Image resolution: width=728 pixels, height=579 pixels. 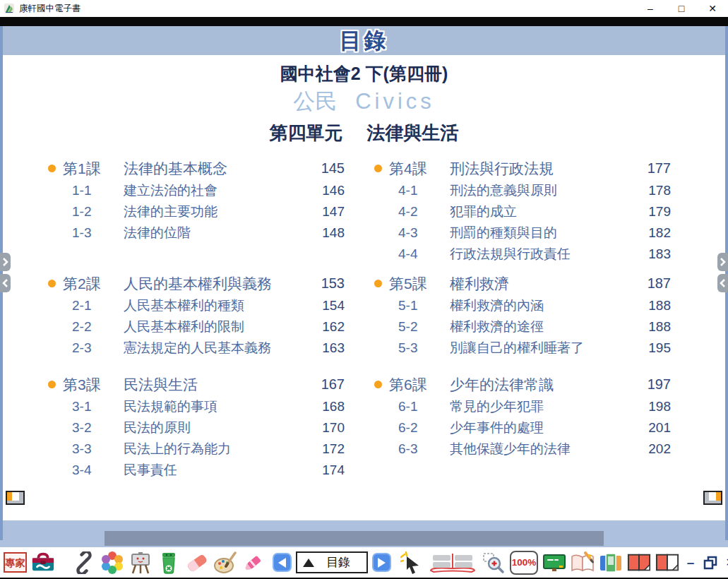 What do you see at coordinates (523, 428) in the screenshot?
I see `toc-sub-row: 6-2 少年事件的處理 201` at bounding box center [523, 428].